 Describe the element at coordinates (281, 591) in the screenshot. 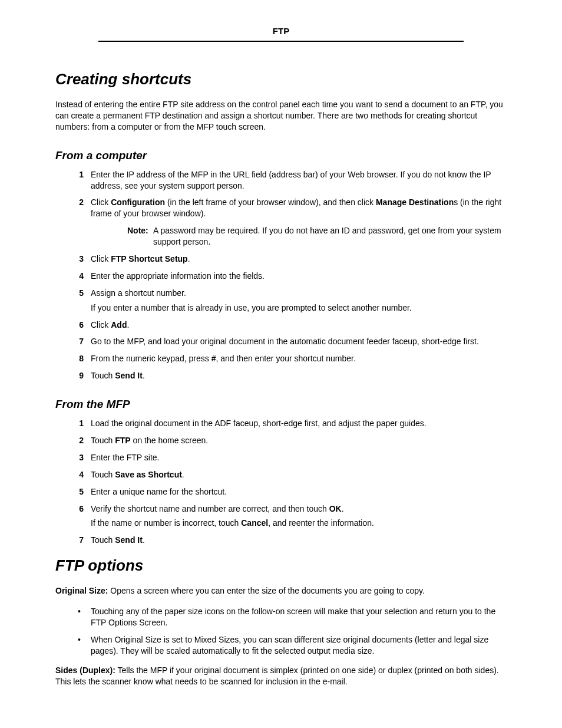

I see `original-size-paragraph: Original Size: Opens a screen where you …` at that location.